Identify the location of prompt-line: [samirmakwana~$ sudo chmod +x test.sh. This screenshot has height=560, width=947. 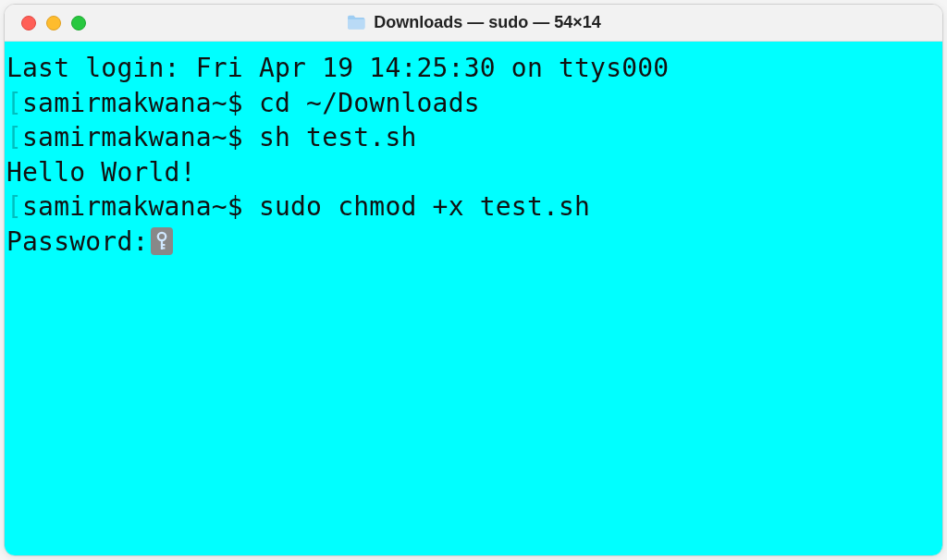
(472, 207).